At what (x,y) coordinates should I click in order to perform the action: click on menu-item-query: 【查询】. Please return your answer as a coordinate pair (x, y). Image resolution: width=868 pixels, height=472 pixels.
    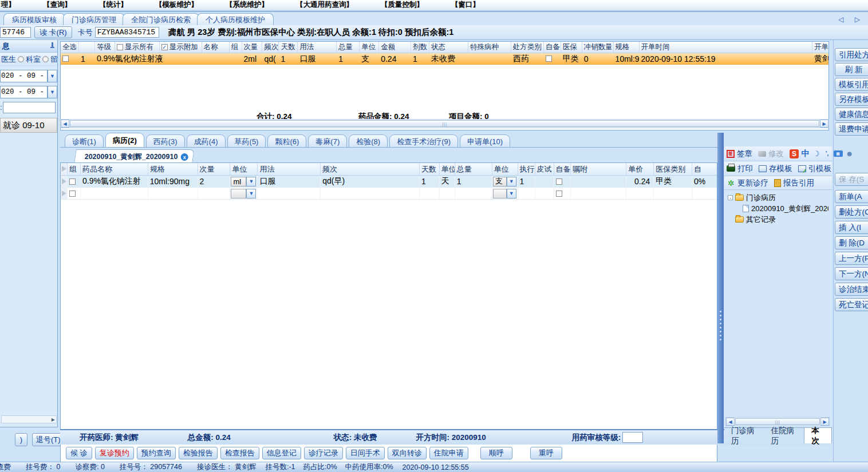
    Looking at the image, I should click on (57, 5).